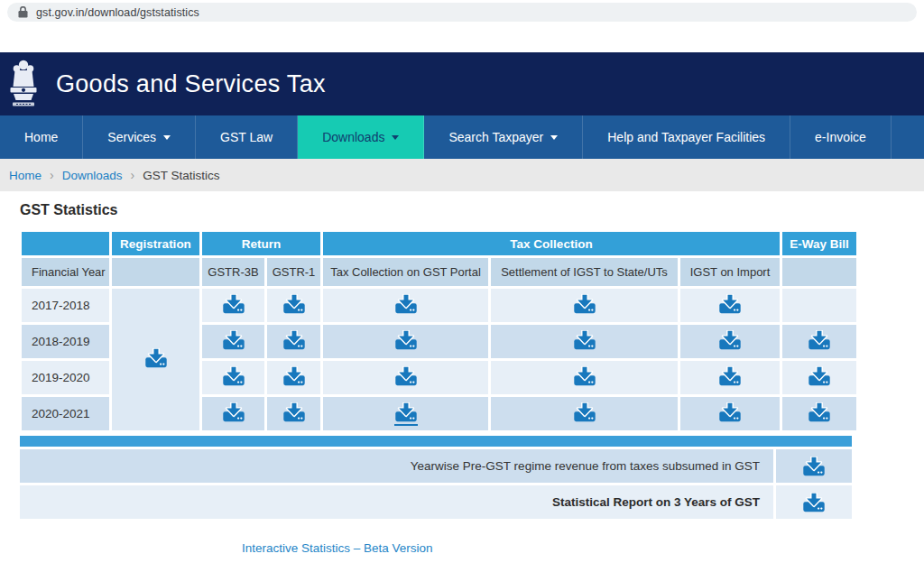 Image resolution: width=924 pixels, height=563 pixels. What do you see at coordinates (397, 466) in the screenshot?
I see `row-label: Yearwise Pre-GST regime revenue from tax…` at bounding box center [397, 466].